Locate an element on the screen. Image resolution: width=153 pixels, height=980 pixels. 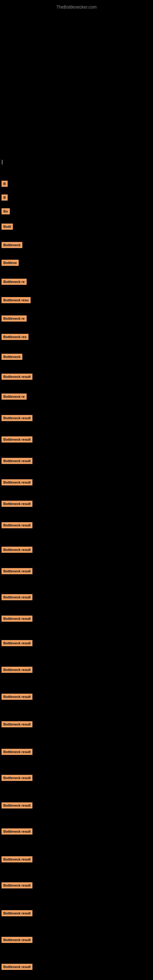
bottleneck-label-24: Bottleneck result is located at coordinates (17, 619).